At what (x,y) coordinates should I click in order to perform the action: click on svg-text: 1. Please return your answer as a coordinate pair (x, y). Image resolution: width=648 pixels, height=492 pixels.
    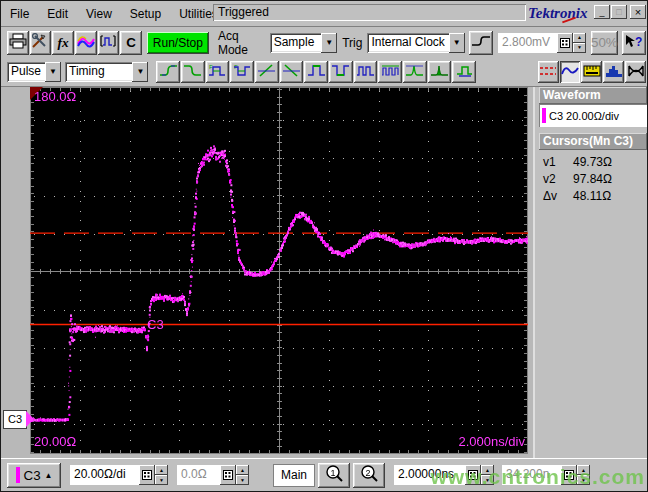
    Looking at the image, I should click on (334, 473).